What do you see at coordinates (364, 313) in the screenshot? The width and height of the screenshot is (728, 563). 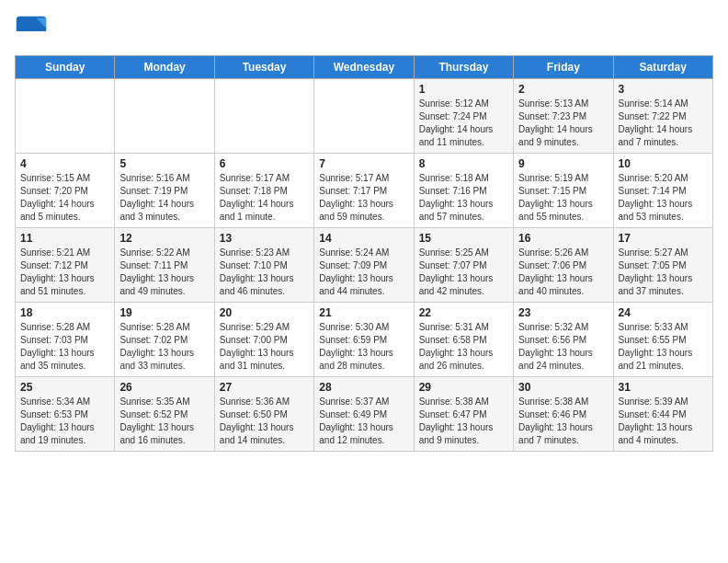 I see `day-number: 21` at bounding box center [364, 313].